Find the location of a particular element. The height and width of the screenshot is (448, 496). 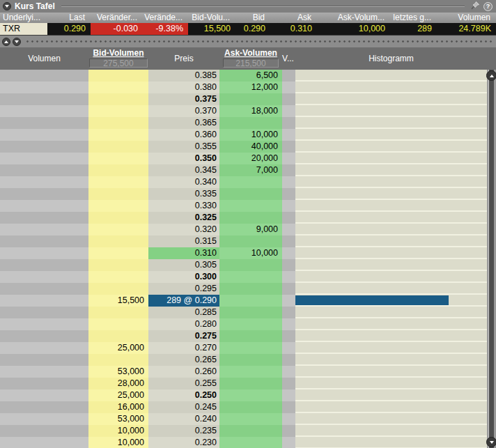

bid-volume-cell: 25,000 is located at coordinates (118, 396).